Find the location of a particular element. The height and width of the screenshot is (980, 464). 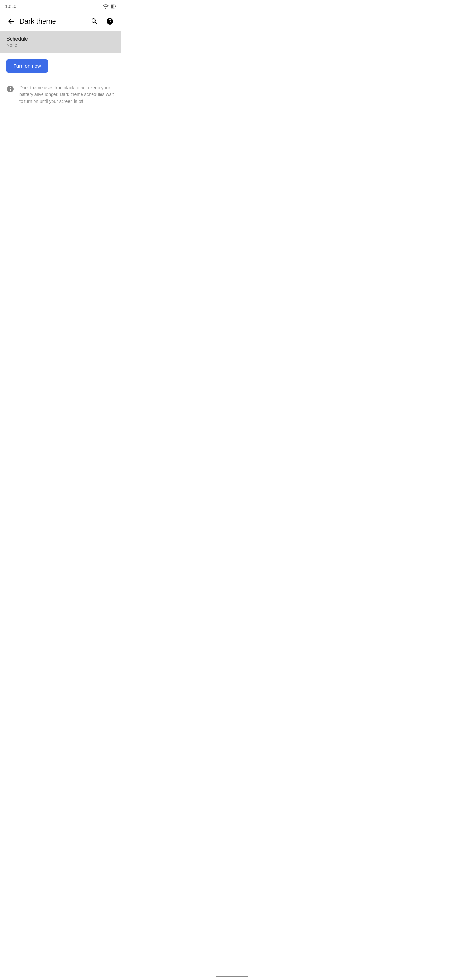

info-section: Dark theme uses true black to help keep … is located at coordinates (60, 94).